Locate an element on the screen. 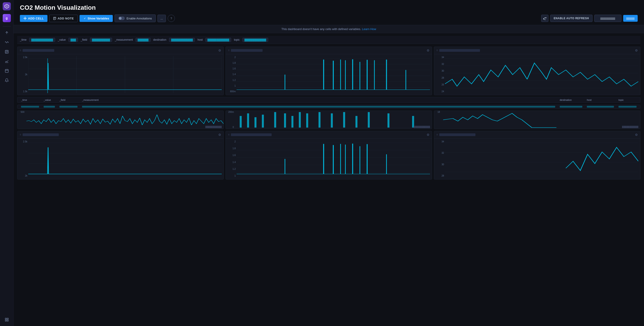  enable-annotations-button: Enable Annotations is located at coordinates (135, 19).